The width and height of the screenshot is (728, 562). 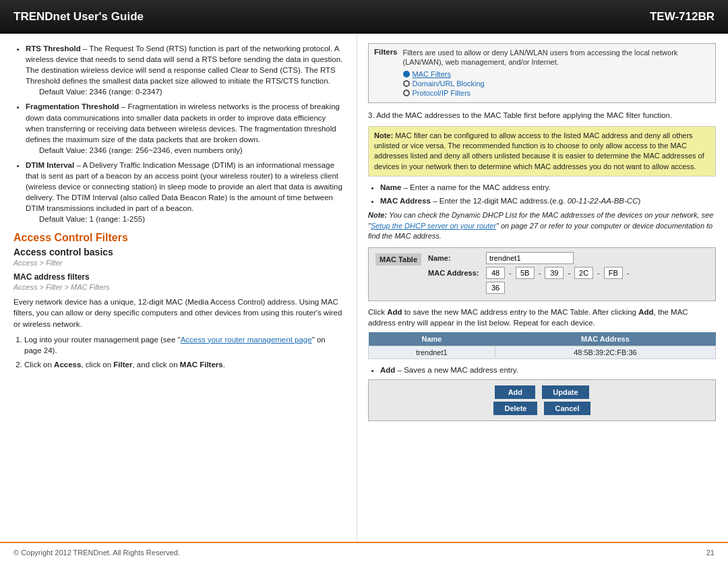 I want to click on filter-option-domain: Domain/URL Blocking, so click(x=557, y=84).